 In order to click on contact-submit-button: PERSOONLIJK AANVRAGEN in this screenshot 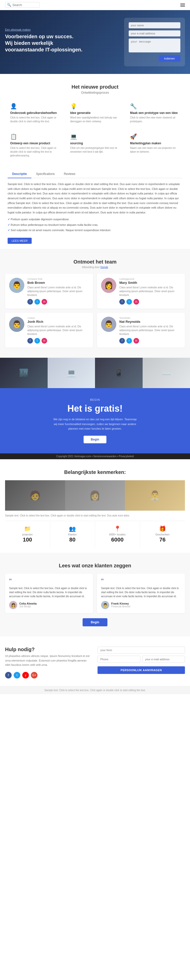, I will do `click(141, 670)`.